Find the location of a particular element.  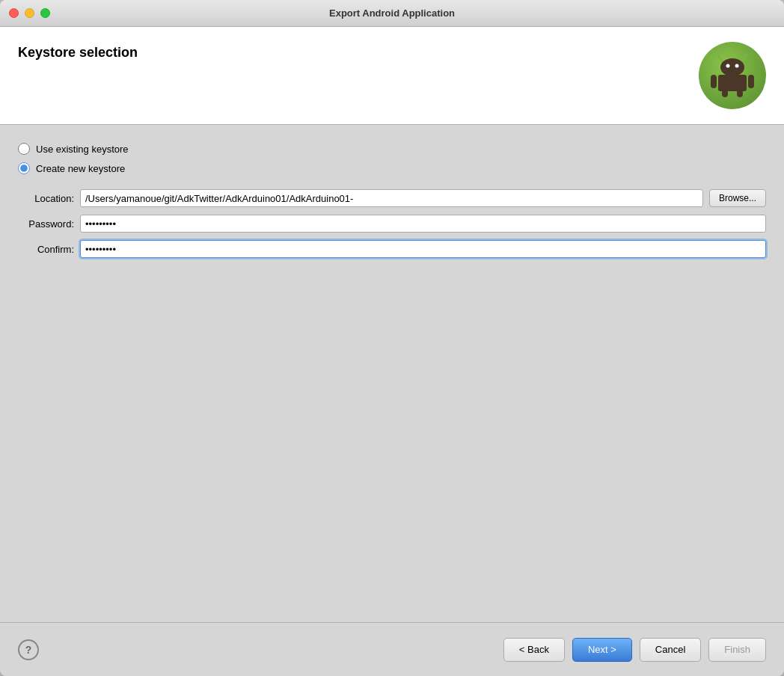

title-bar: Export Android Application is located at coordinates (392, 13).